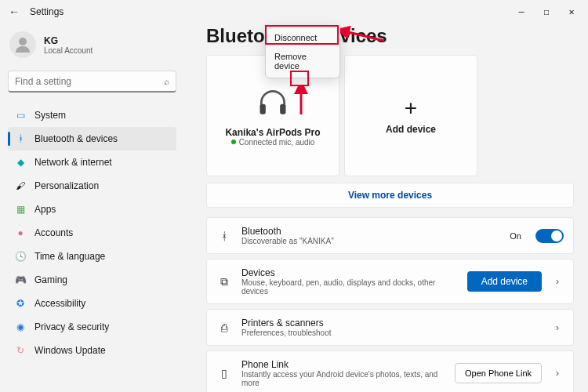 Image resolution: width=588 pixels, height=392 pixels. What do you see at coordinates (14, 12) in the screenshot?
I see `back-button: ←` at bounding box center [14, 12].